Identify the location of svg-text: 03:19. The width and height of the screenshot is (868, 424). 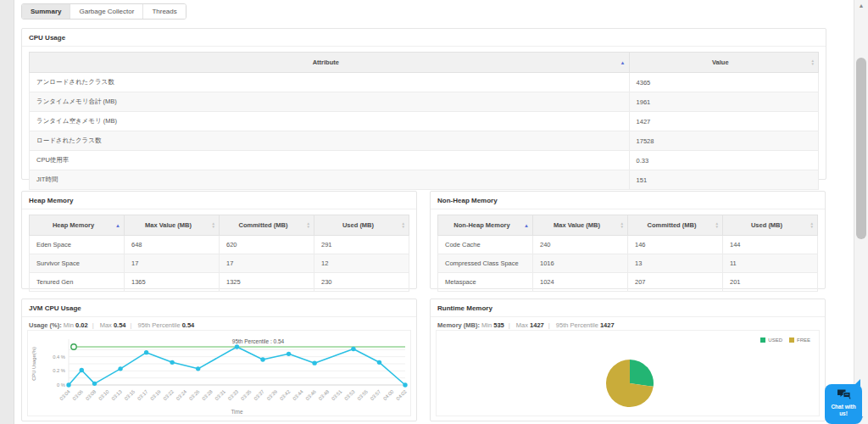
(156, 395).